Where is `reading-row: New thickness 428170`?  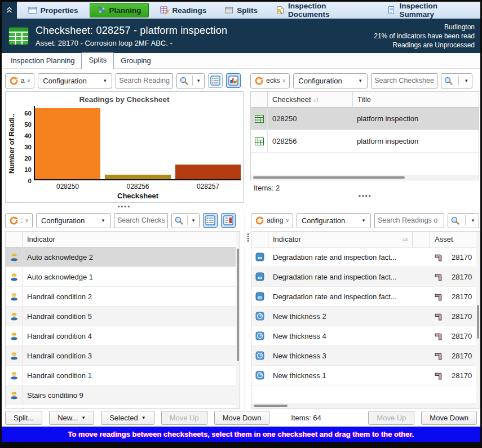 reading-row: New thickness 428170 is located at coordinates (365, 336).